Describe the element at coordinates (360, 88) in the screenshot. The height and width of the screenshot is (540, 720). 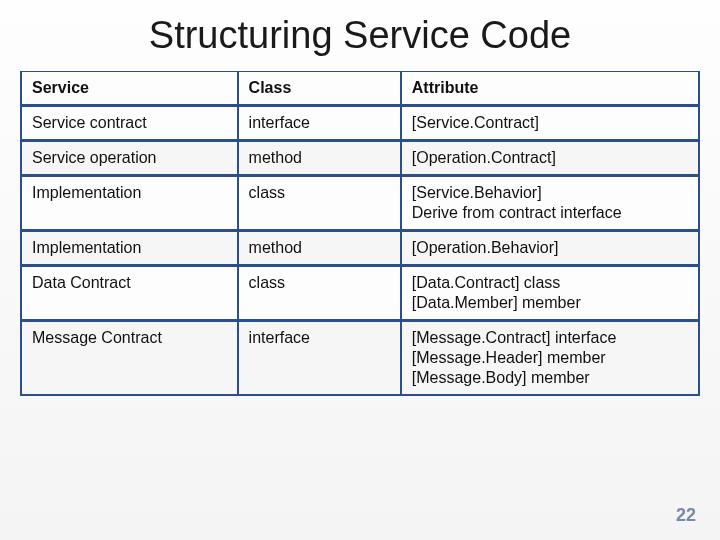
I see `table-header-row: Service Class Attribute` at that location.